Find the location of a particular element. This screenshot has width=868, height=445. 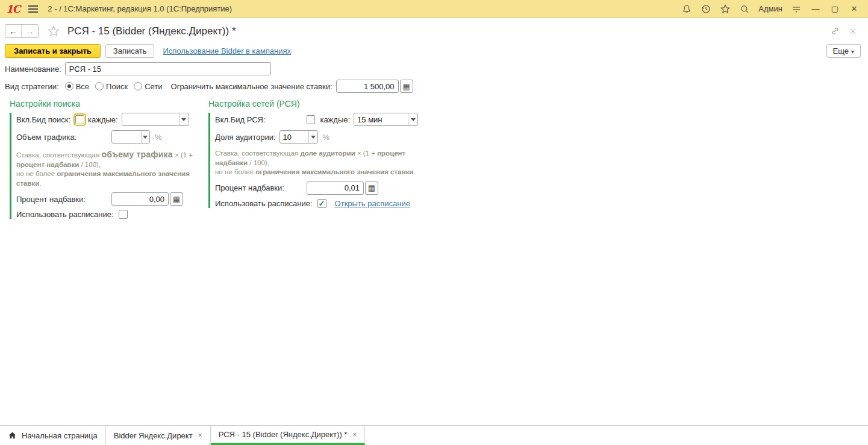

close-window-button: ✕ is located at coordinates (854, 9).